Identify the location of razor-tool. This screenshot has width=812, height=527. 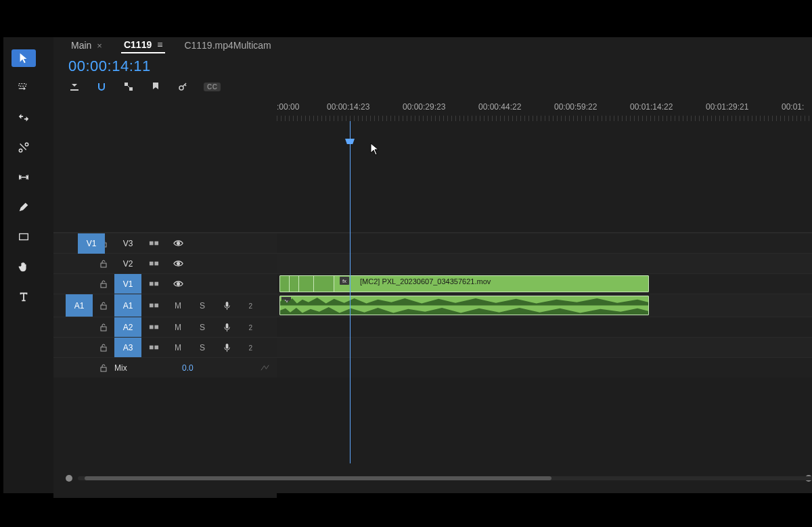
(24, 147).